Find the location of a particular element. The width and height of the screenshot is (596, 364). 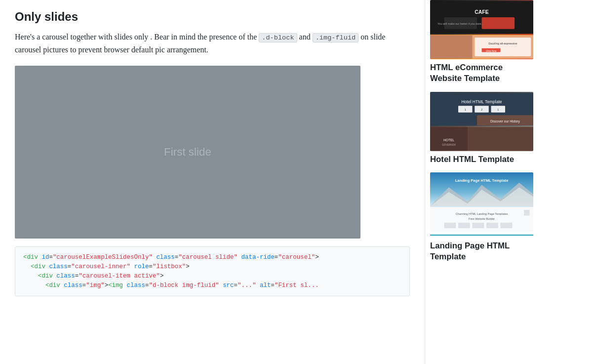

ecommerce-thumb-image-top: CAFE You will make our better if you dar… is located at coordinates (482, 17).